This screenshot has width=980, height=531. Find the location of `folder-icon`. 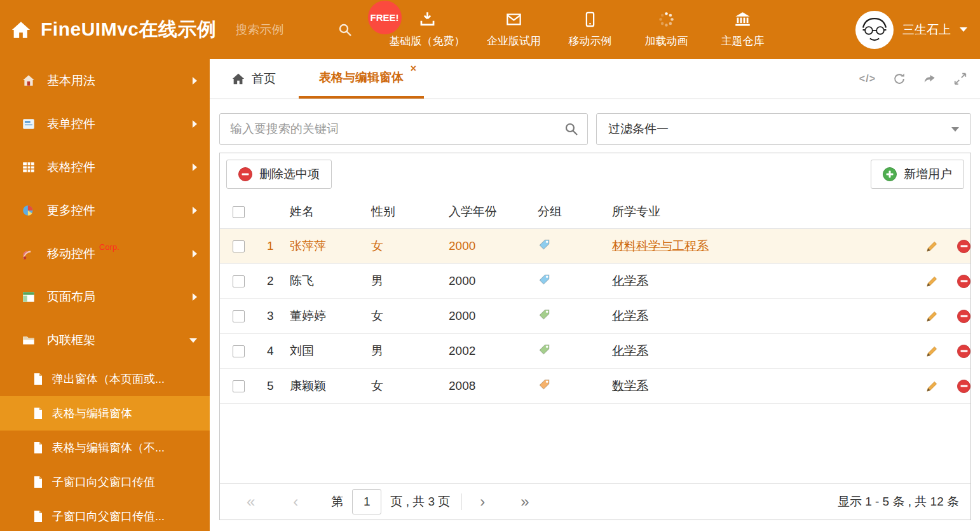

folder-icon is located at coordinates (29, 340).